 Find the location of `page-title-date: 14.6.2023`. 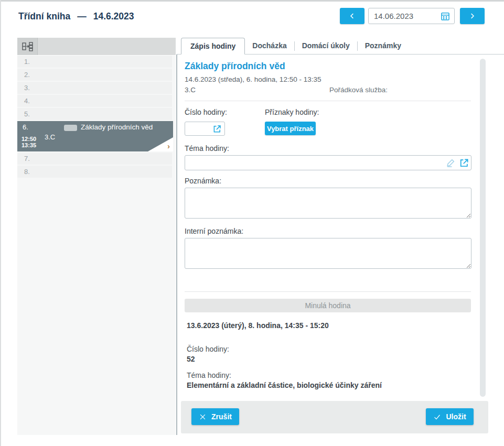

page-title-date: 14.6.2023 is located at coordinates (114, 16).